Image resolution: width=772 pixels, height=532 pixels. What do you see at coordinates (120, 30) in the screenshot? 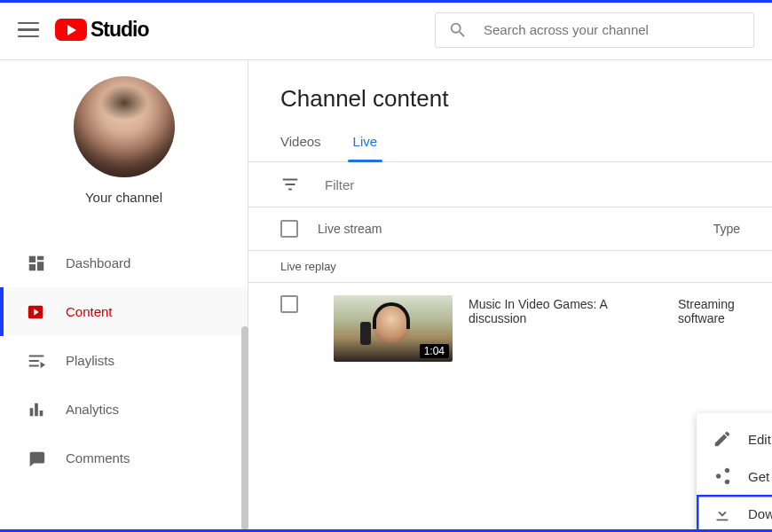
I see `logo-text: Studio` at bounding box center [120, 30].